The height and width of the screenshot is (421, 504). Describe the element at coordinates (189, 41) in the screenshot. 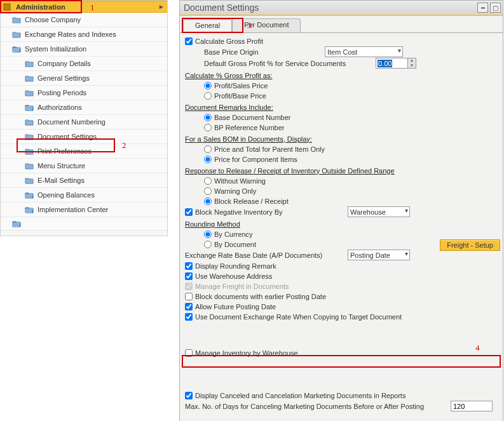

I see `calculate-gross-profit-checkbox` at that location.